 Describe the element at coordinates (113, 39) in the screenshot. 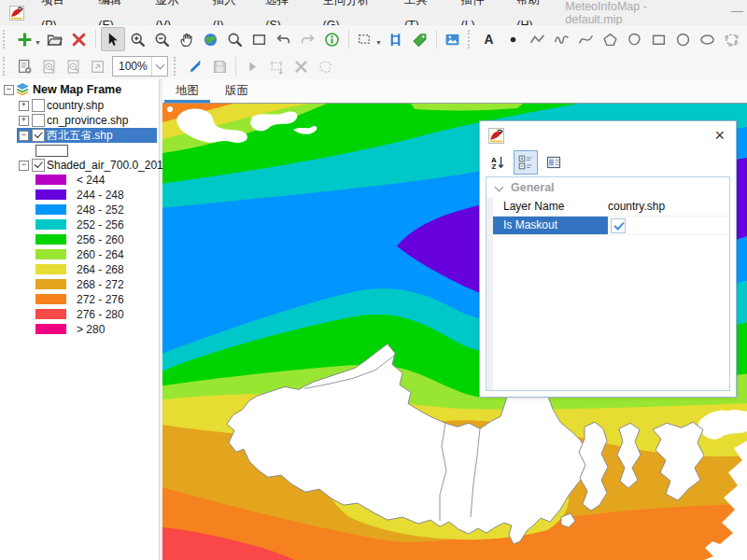

I see `select-icon` at that location.